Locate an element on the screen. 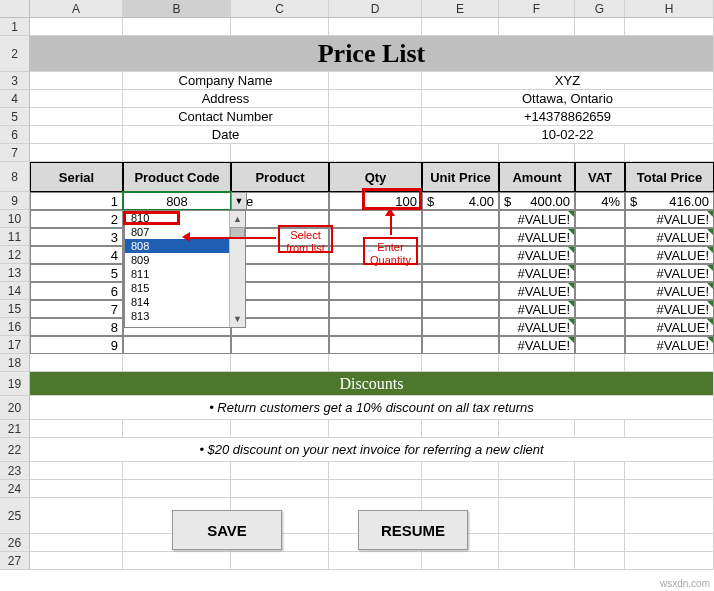  dropdown-option: 814 is located at coordinates (185, 302).